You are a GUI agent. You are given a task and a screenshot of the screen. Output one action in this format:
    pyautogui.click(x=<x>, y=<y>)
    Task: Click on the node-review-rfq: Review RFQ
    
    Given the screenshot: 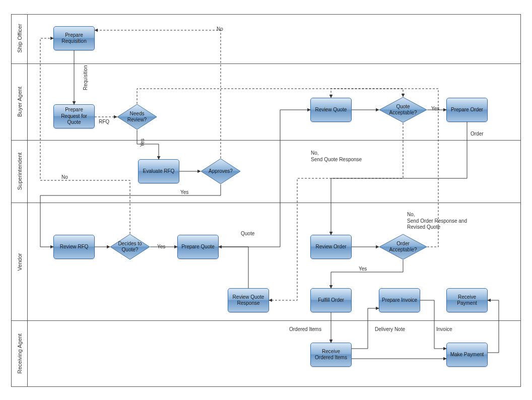 What is the action you would take?
    pyautogui.click(x=74, y=247)
    